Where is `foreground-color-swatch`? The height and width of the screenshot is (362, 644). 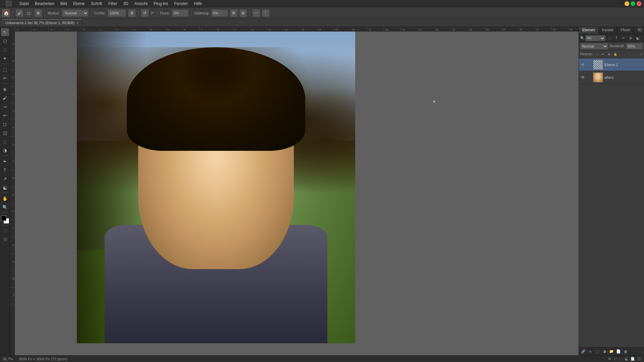 foreground-color-swatch is located at coordinates (4, 218).